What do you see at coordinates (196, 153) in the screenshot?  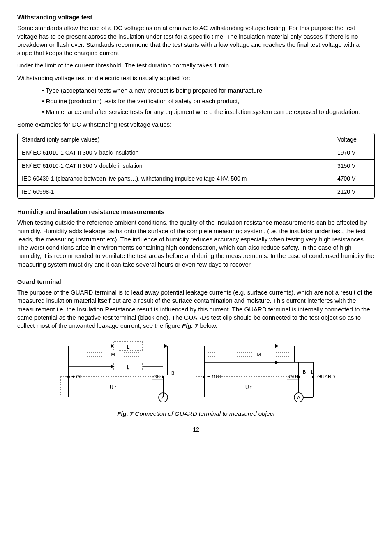 I see `table-row: EN/IEC 61010-1 CAT II 300 V basic insula…` at bounding box center [196, 153].